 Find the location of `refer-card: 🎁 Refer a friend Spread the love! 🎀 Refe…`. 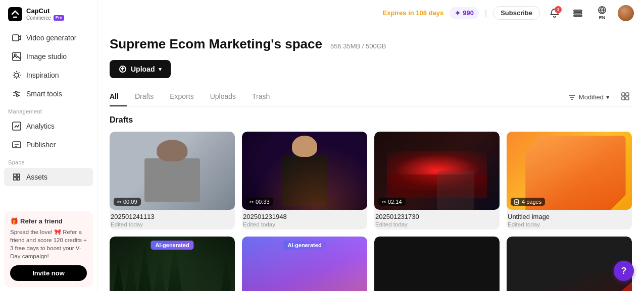

refer-card: 🎁 Refer a friend Spread the love! 🎀 Refe… is located at coordinates (48, 249).